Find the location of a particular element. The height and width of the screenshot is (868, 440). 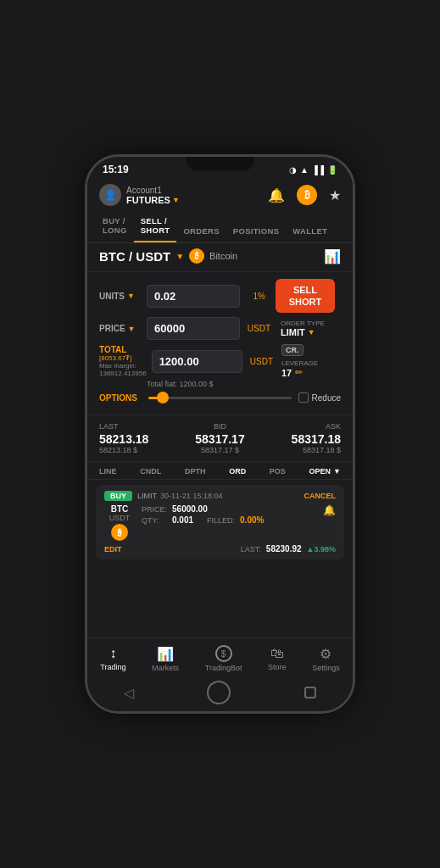

store-label: Store is located at coordinates (277, 667).